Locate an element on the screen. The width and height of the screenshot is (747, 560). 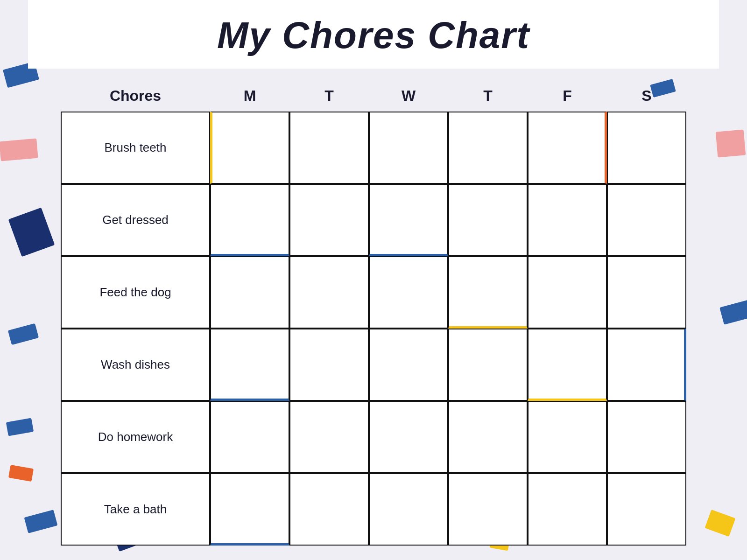
check-homework-w is located at coordinates (409, 437).